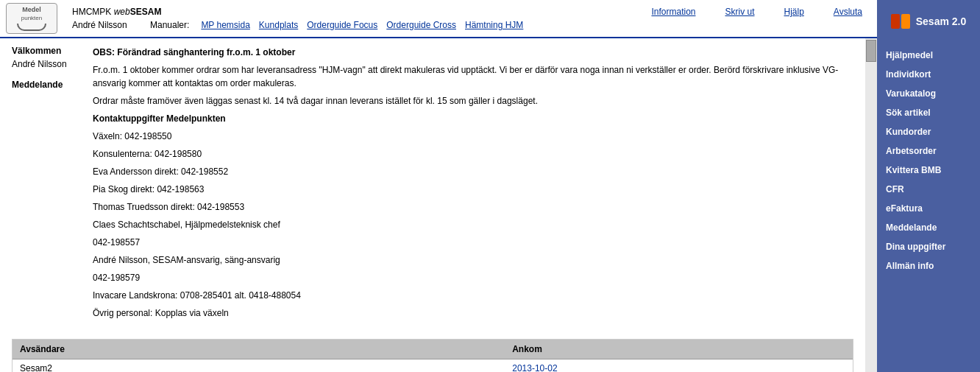 The image size is (980, 372). Describe the element at coordinates (534, 368) in the screenshot. I see `ankom-date-link: 2013-10-02` at that location.